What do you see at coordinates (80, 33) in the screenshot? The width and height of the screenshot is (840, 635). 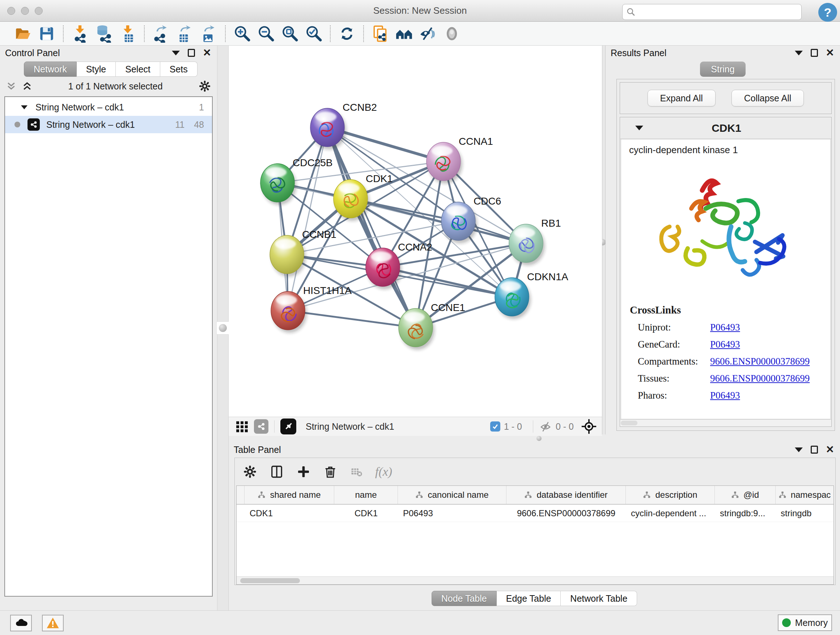 I see `import-network-file-button` at bounding box center [80, 33].